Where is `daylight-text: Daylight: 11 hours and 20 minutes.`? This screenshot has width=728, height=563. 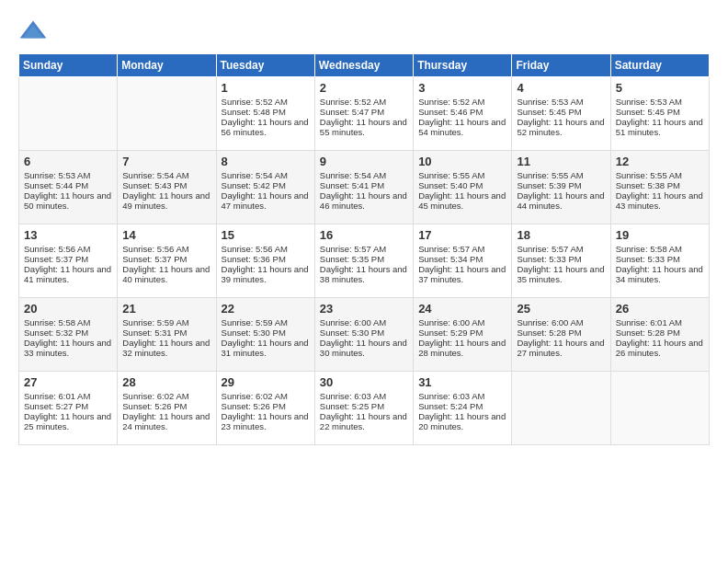
daylight-text: Daylight: 11 hours and 20 minutes. is located at coordinates (462, 421).